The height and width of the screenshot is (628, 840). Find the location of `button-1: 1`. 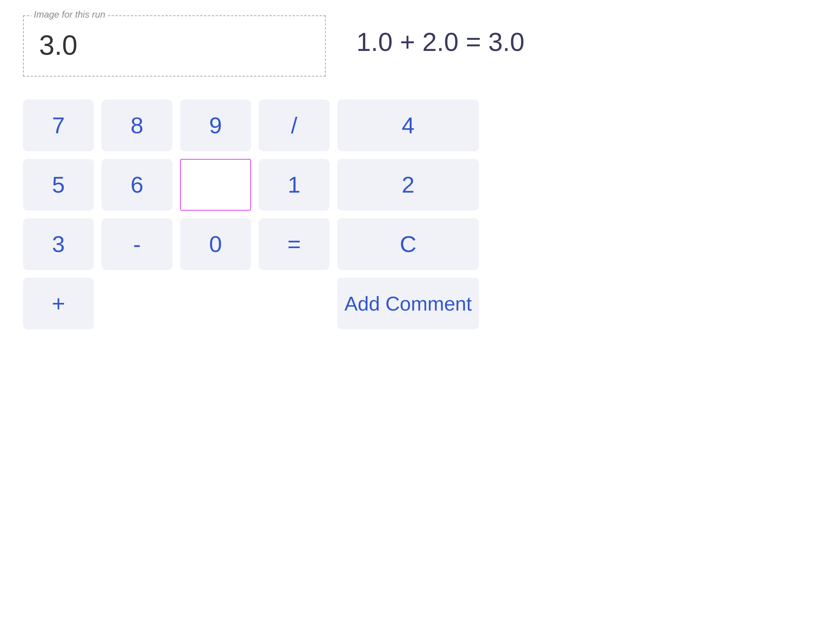

button-1: 1 is located at coordinates (294, 185).